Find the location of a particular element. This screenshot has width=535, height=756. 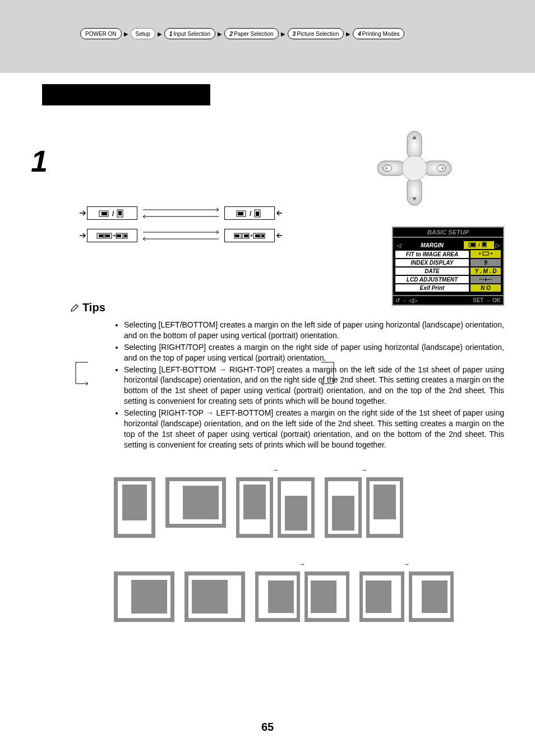

lcd-label: Exif Print is located at coordinates (432, 288).